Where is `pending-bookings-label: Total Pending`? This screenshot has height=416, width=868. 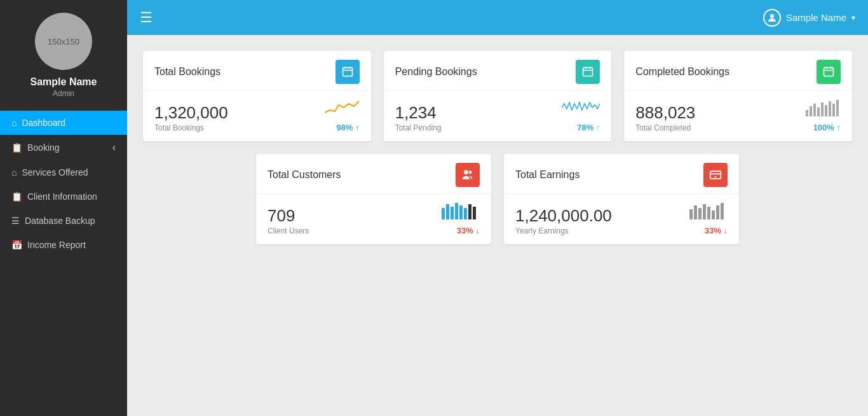 pending-bookings-label: Total Pending is located at coordinates (418, 128).